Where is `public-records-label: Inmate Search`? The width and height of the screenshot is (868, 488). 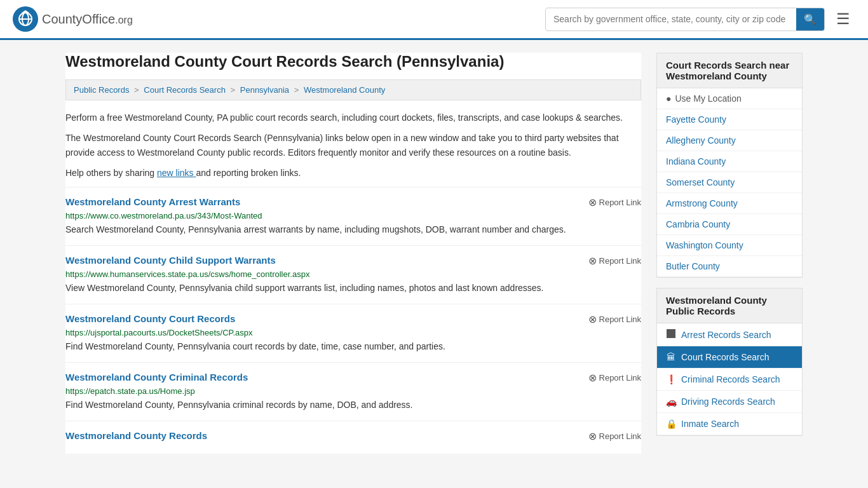 public-records-label: Inmate Search is located at coordinates (710, 424).